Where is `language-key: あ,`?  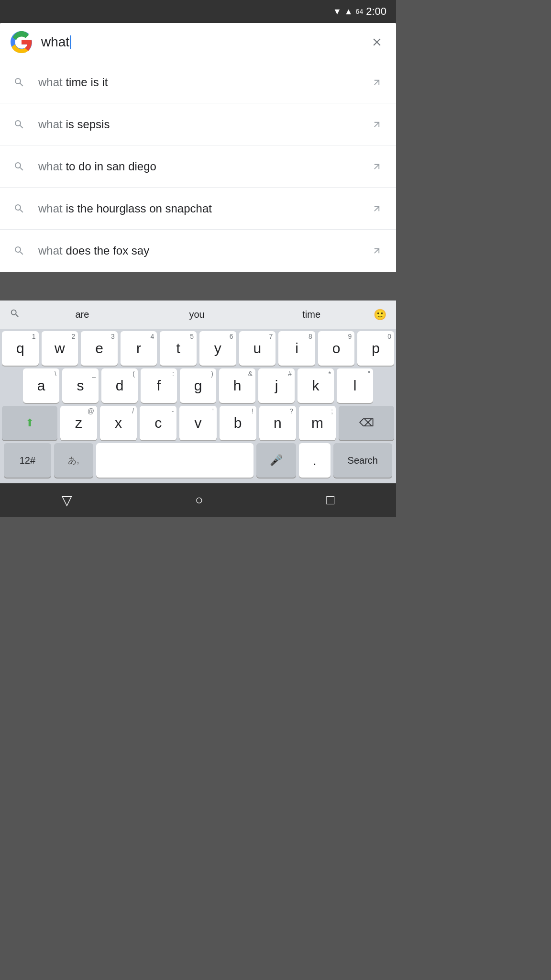
language-key: あ, is located at coordinates (74, 460).